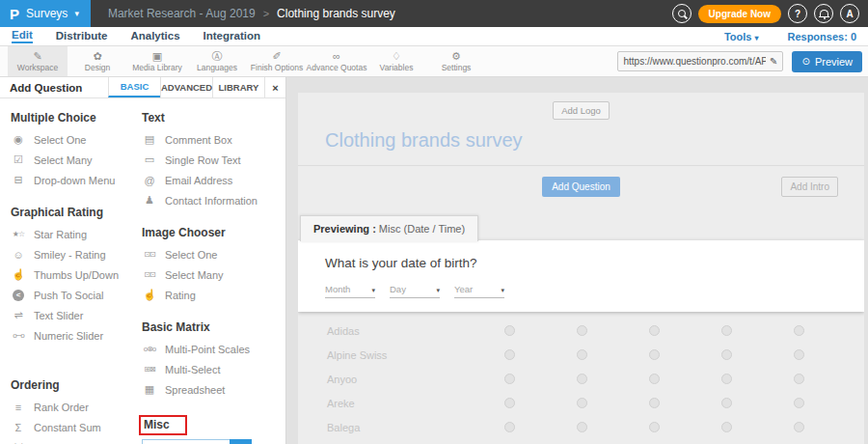 This screenshot has width=868, height=444. I want to click on notifications-button, so click(824, 14).